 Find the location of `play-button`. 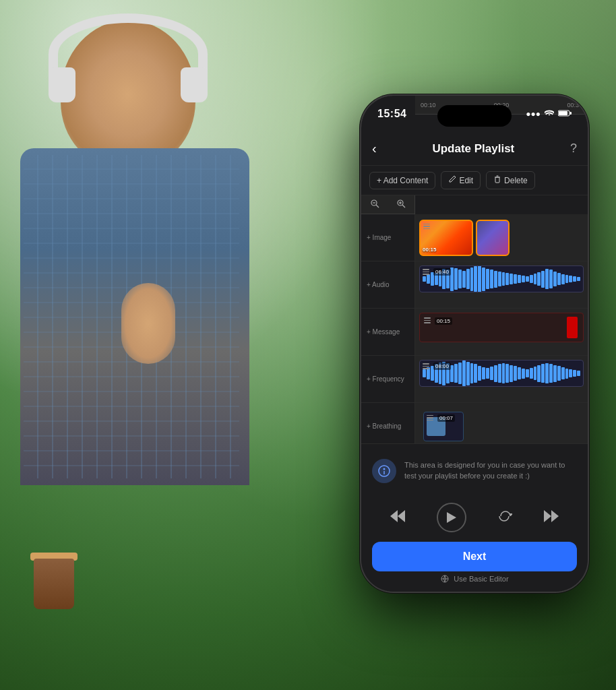

play-button is located at coordinates (452, 518).